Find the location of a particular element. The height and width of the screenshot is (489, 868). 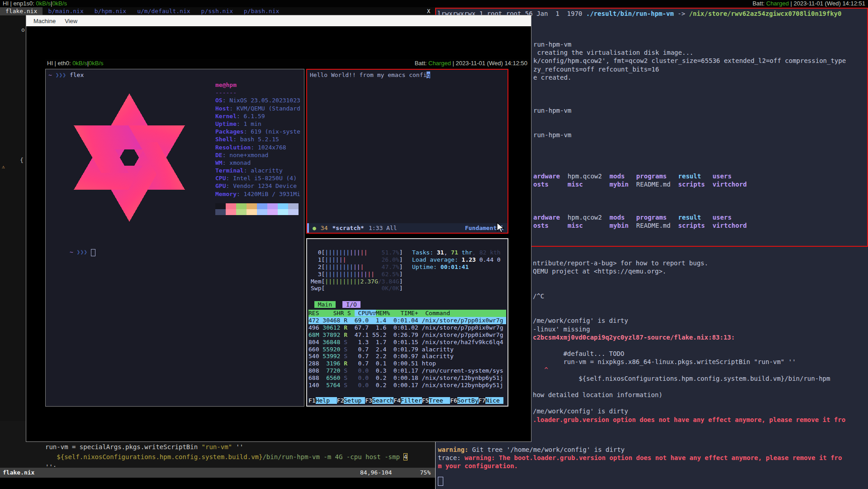

text-line: 496 30612 R 67.7 1.6 0:01.02 /nix/store/… is located at coordinates (407, 328).